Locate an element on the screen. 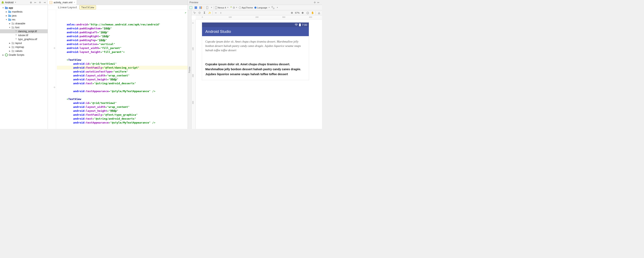 The height and width of the screenshot is (258, 644). tree-row: ▶Gradle Scripts is located at coordinates (24, 55).